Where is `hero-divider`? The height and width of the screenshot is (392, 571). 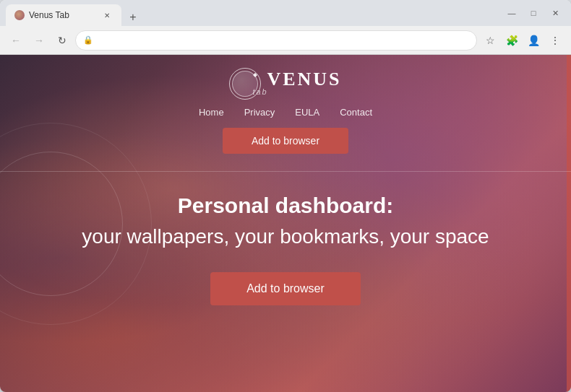 hero-divider is located at coordinates (286, 172).